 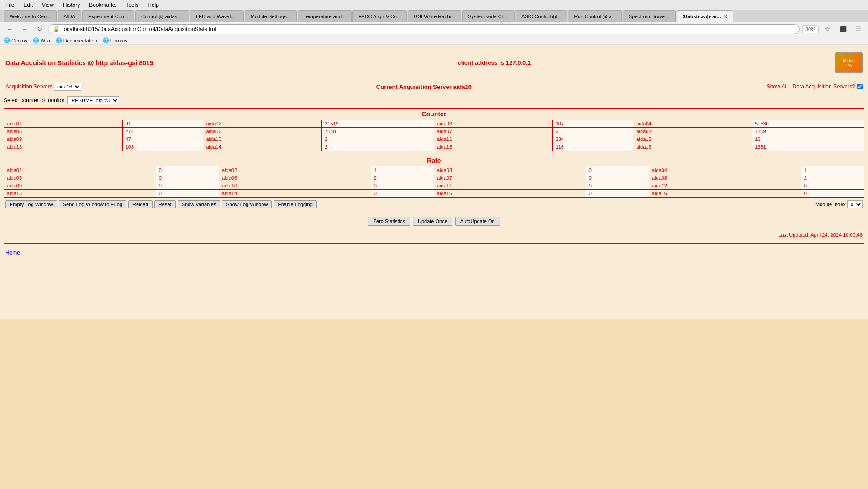 I want to click on tab-aida: AIDA, so click(x=69, y=16).